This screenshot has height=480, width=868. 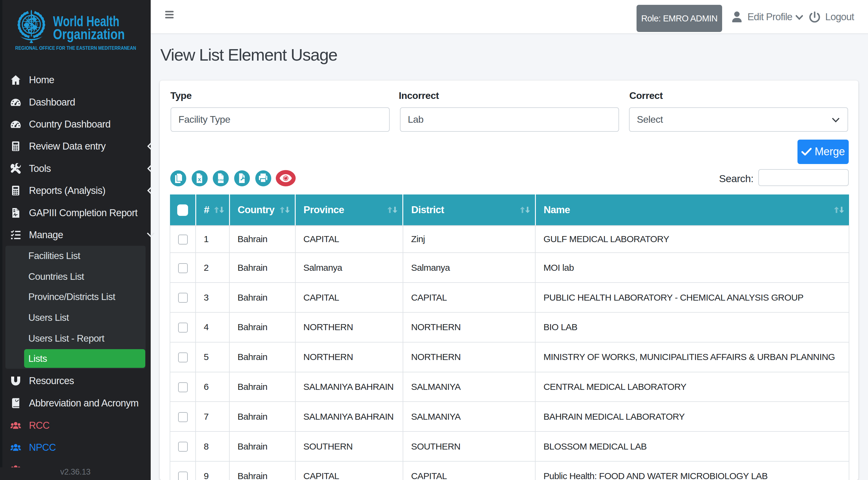 What do you see at coordinates (199, 179) in the screenshot?
I see `svg-text: x` at bounding box center [199, 179].